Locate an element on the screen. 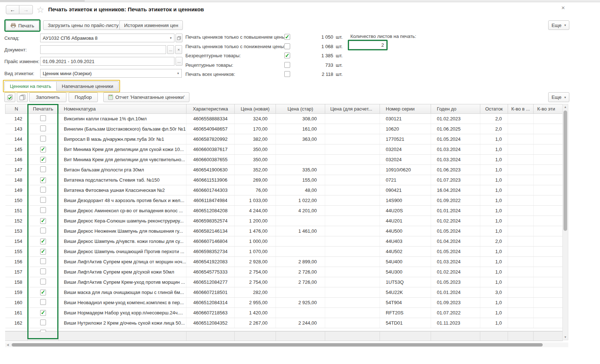  load-prices-button: Загрузить цены по прайс-листу is located at coordinates (83, 25).